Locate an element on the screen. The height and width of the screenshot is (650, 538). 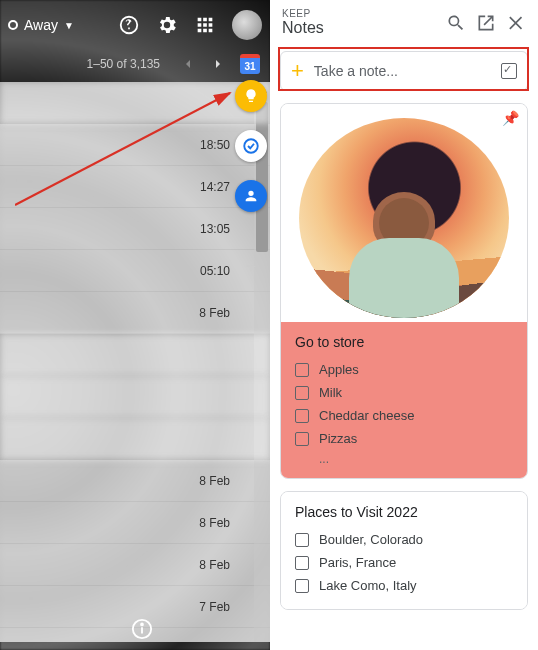
contacts-rail-icon is located at coordinates (251, 196).